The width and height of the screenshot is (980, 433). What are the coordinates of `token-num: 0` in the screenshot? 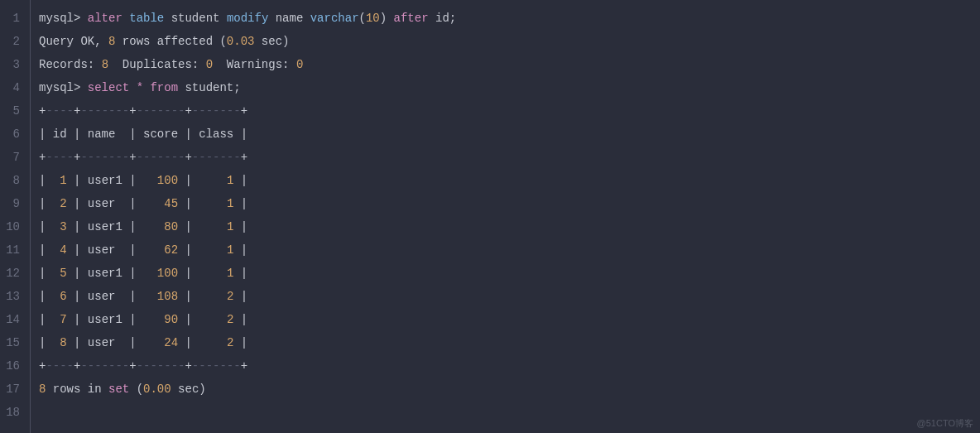 It's located at (209, 65).